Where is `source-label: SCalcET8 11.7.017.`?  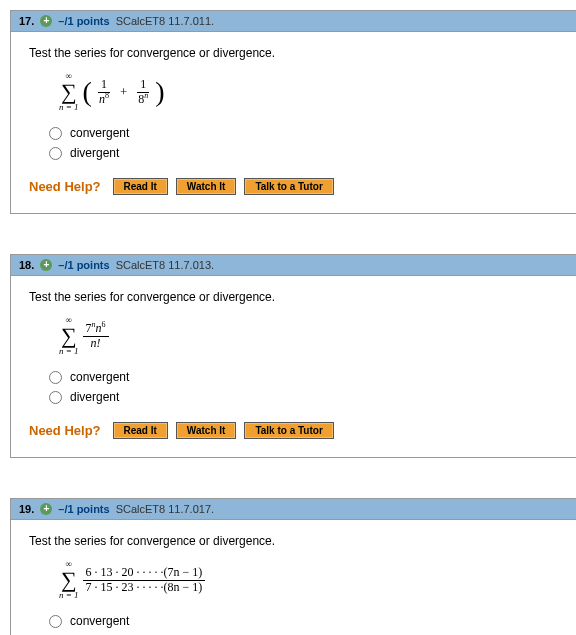
source-label: SCalcET8 11.7.017. is located at coordinates (165, 509).